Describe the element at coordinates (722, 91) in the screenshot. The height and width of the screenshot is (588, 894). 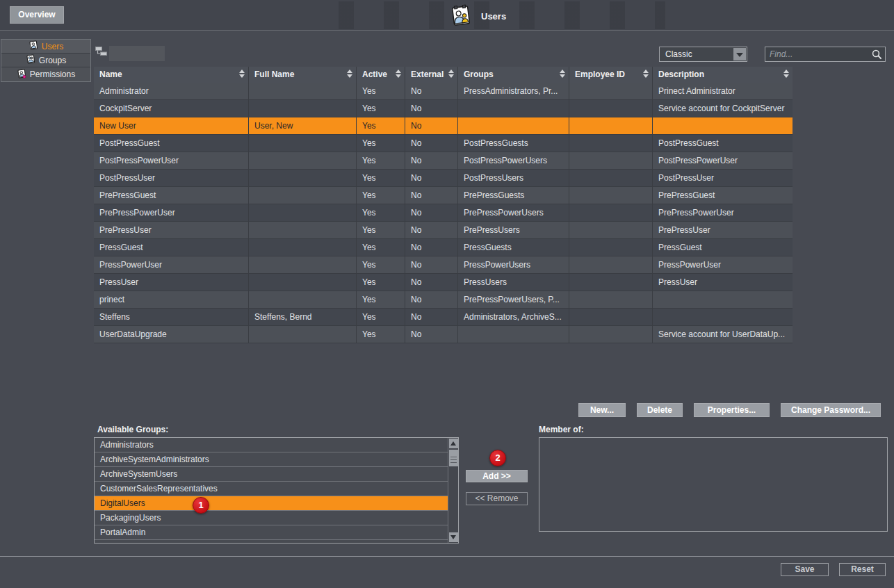
I see `cell-description: Prinect Administrator` at that location.